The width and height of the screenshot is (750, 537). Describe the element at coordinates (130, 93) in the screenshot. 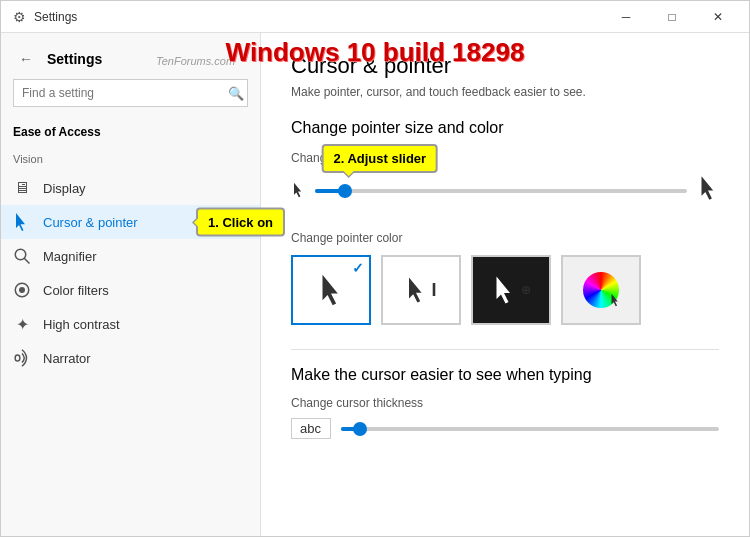

I see `search-input` at that location.